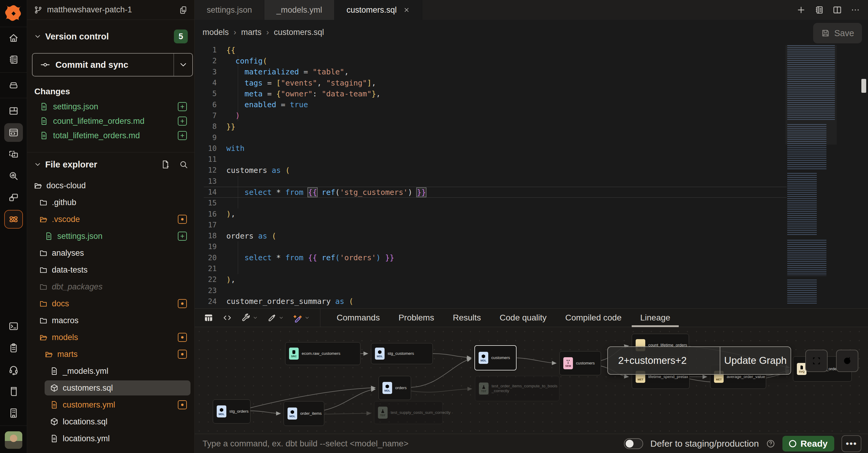 This screenshot has width=868, height=453. What do you see at coordinates (495, 225) in the screenshot?
I see `code-line: 17` at bounding box center [495, 225].